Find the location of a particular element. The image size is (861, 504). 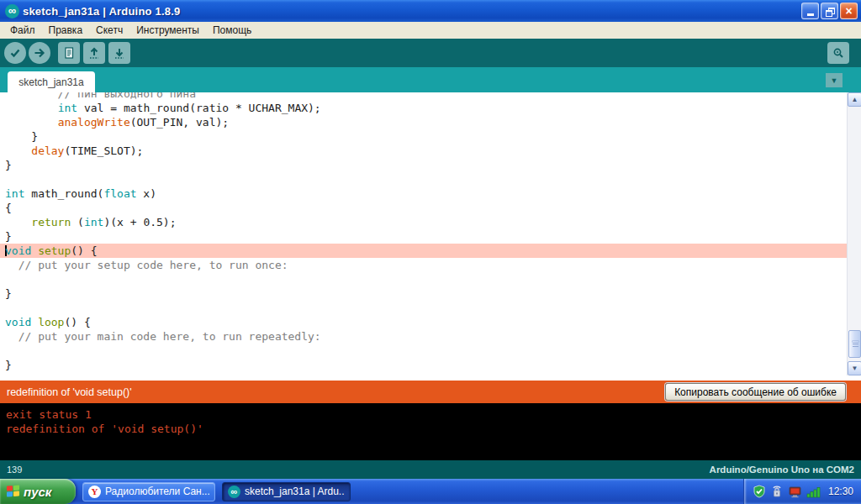

new-sketch-button is located at coordinates (69, 53).